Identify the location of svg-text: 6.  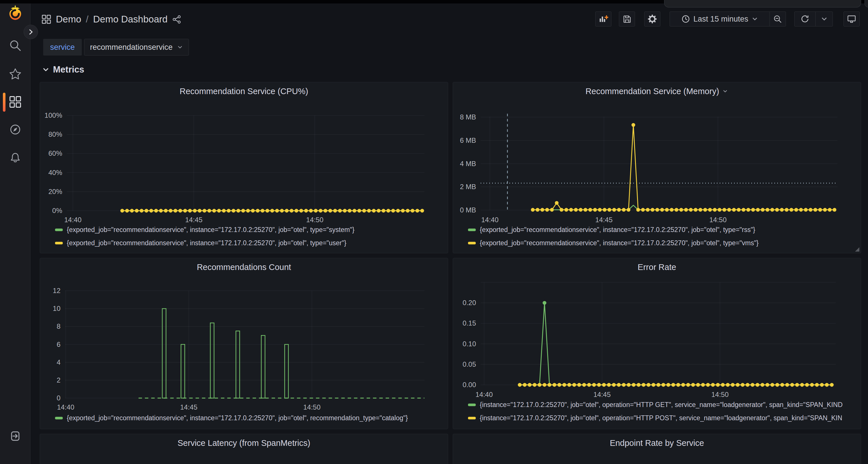
(59, 344).